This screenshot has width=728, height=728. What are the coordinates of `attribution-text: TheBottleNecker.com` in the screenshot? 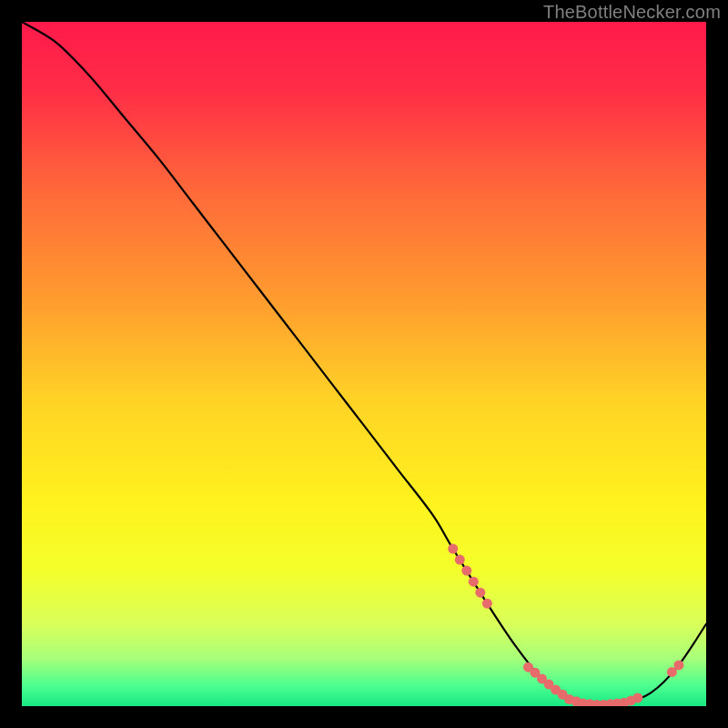 It's located at (632, 13).